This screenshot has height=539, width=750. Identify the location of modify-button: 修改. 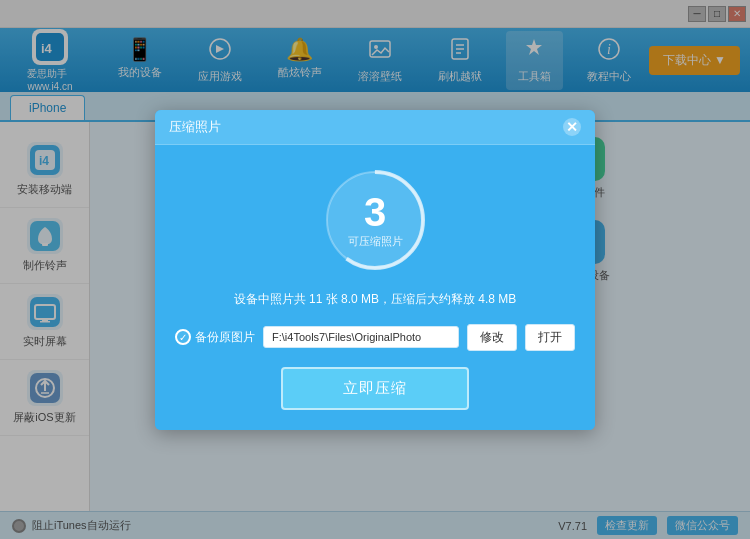
(492, 338).